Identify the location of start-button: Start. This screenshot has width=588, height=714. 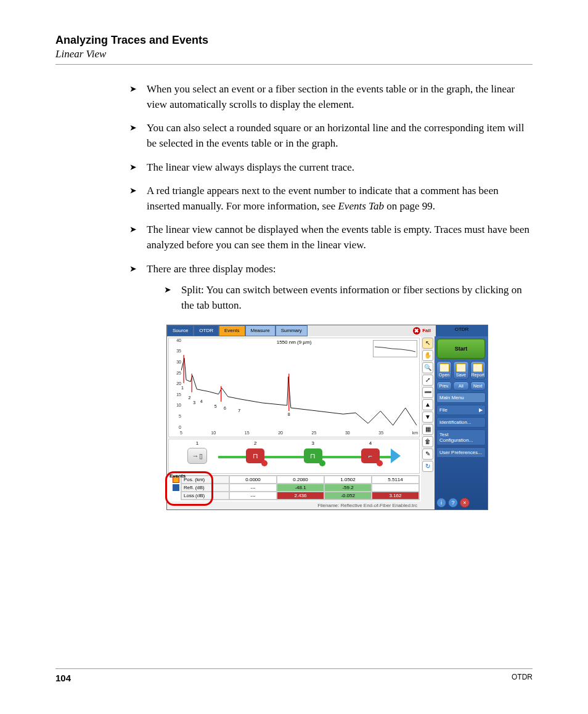
(461, 349).